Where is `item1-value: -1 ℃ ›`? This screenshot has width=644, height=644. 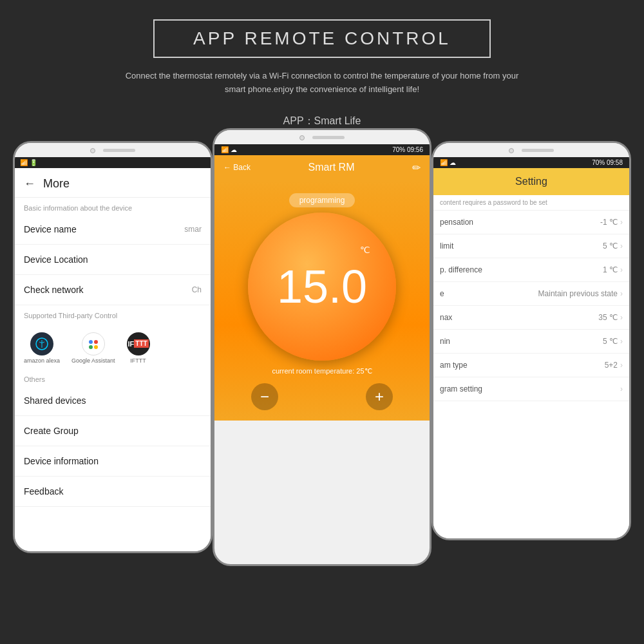
item1-value: -1 ℃ › is located at coordinates (612, 222).